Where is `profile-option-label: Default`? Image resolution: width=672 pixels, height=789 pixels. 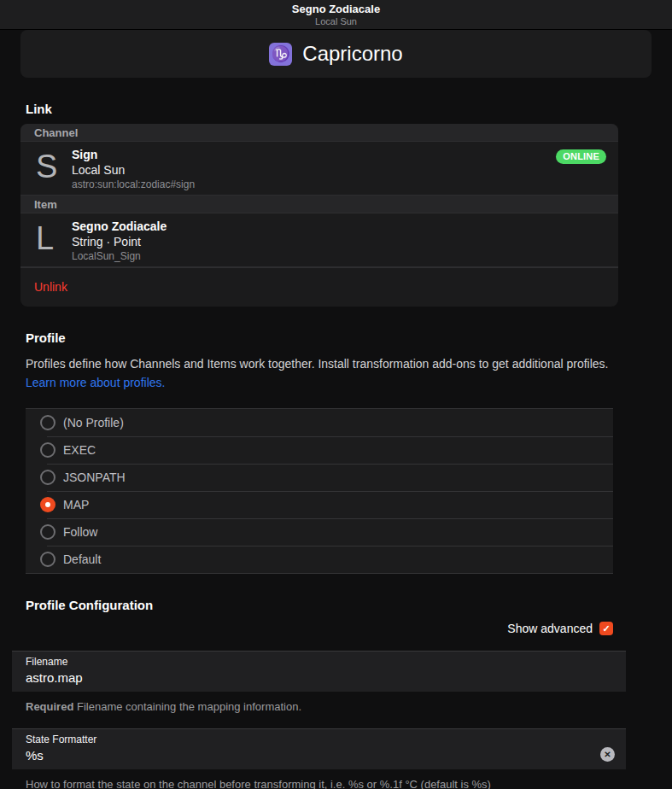 profile-option-label: Default is located at coordinates (82, 559).